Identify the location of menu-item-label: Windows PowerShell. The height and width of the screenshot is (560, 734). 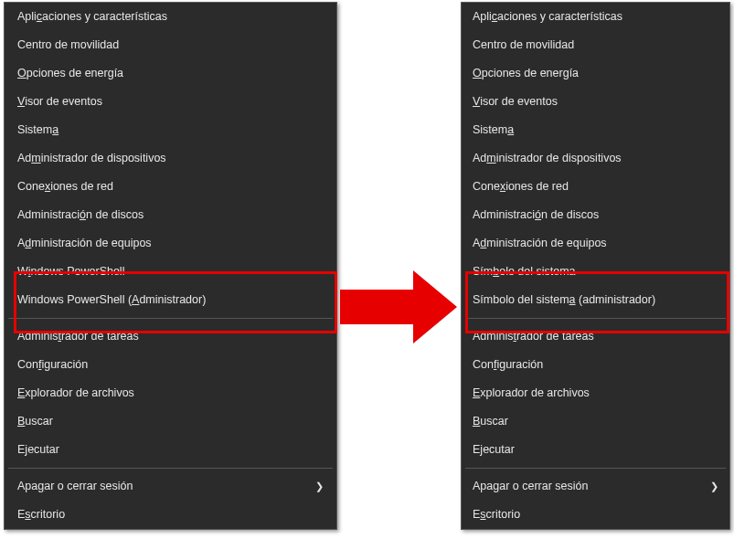
(71, 272).